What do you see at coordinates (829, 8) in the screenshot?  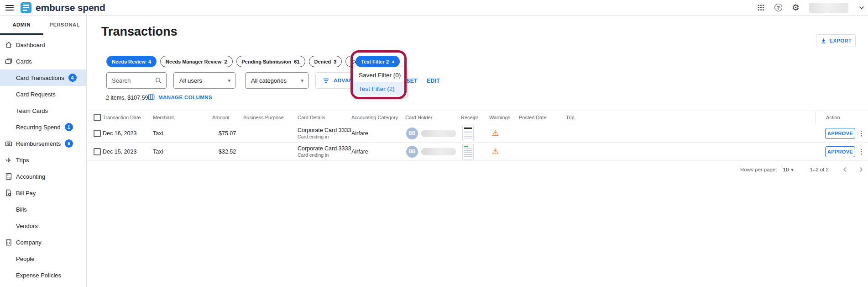 I see `user-name-redacted` at bounding box center [829, 8].